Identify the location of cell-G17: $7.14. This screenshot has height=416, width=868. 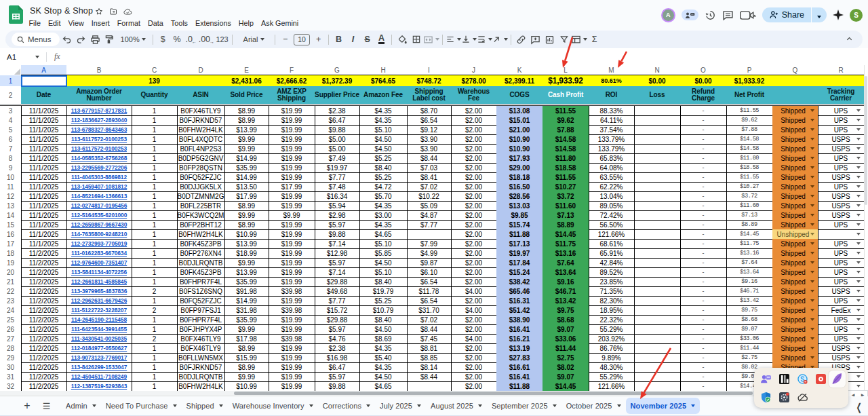
(338, 244).